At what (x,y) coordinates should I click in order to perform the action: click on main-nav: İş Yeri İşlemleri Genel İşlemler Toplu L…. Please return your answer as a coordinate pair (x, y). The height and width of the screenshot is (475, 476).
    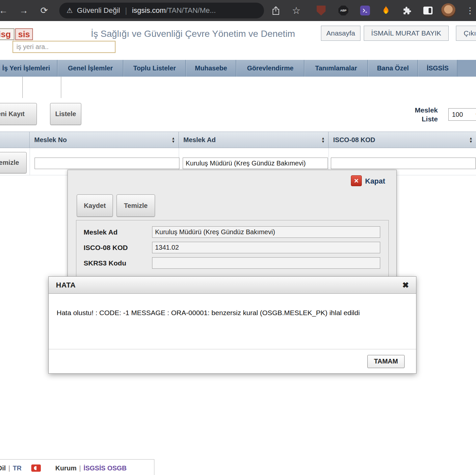
    Looking at the image, I should click on (238, 68).